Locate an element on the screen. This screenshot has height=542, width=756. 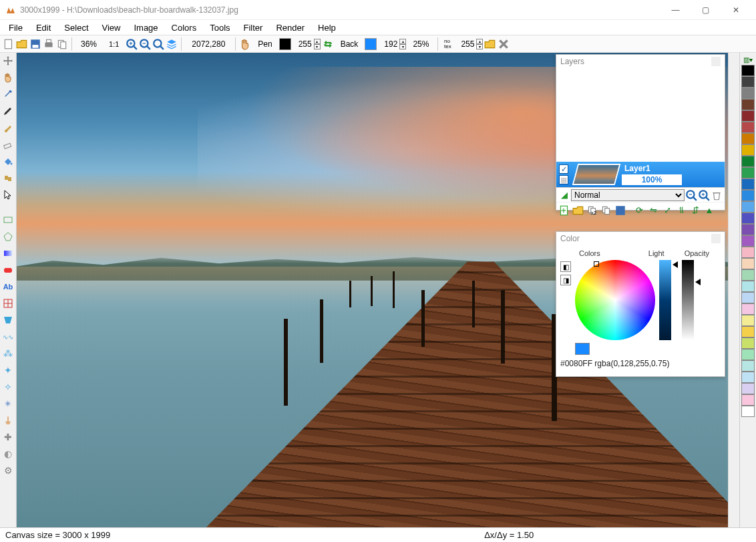
layer-lock-checkbox: ▦ is located at coordinates (564, 180).